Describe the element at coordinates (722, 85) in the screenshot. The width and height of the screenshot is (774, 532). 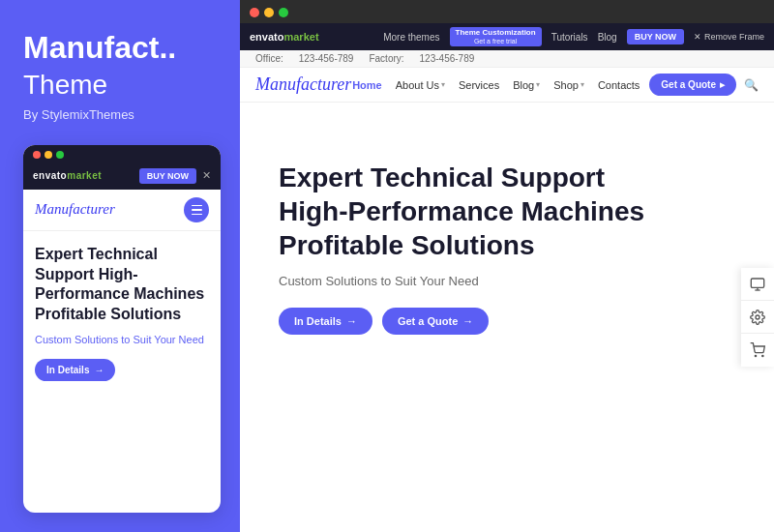
I see `arrow-icon: ▸` at that location.